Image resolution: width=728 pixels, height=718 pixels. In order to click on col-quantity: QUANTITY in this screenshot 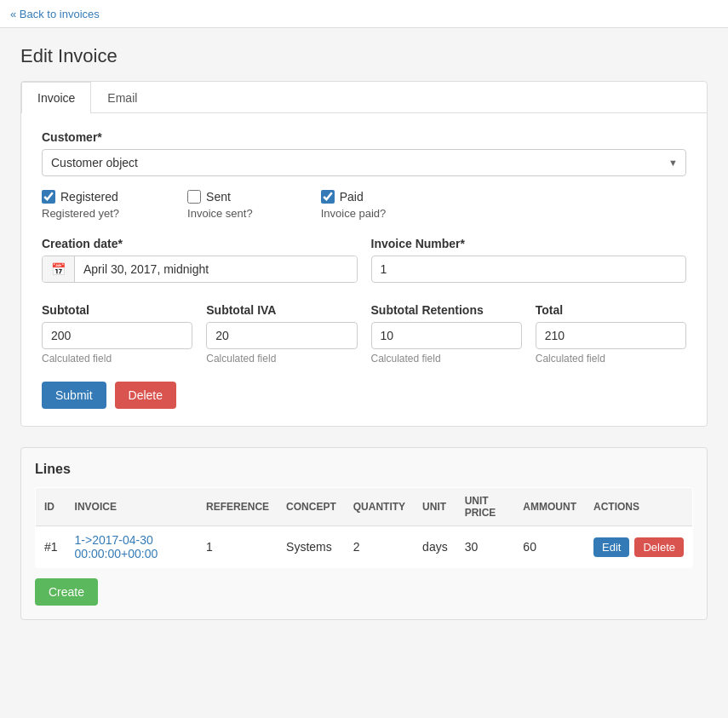, I will do `click(380, 508)`.